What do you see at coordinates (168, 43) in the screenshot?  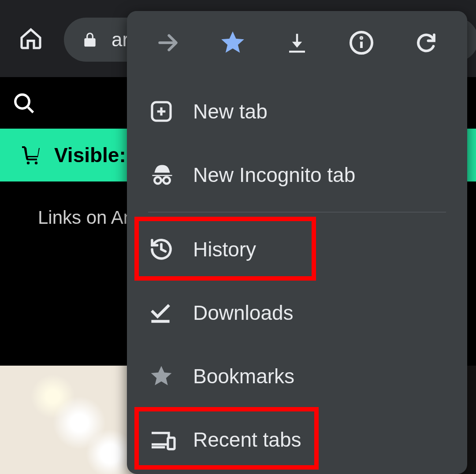 I see `forward-button` at bounding box center [168, 43].